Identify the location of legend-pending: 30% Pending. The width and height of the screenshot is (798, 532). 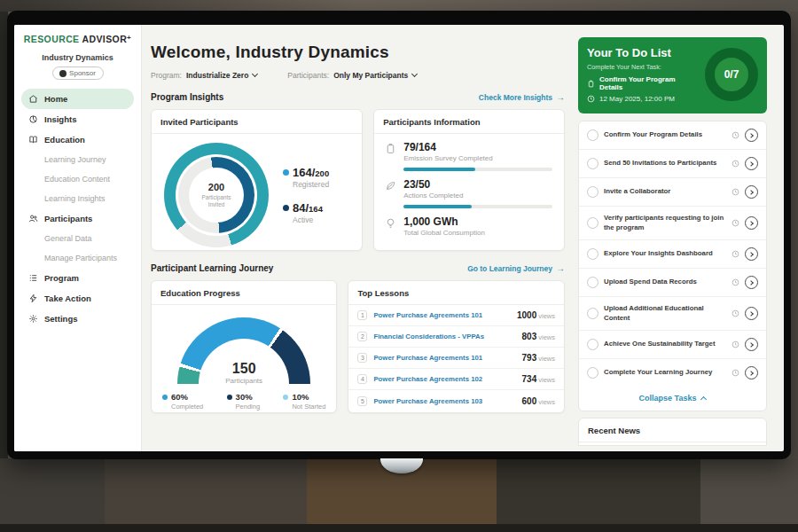
(244, 401).